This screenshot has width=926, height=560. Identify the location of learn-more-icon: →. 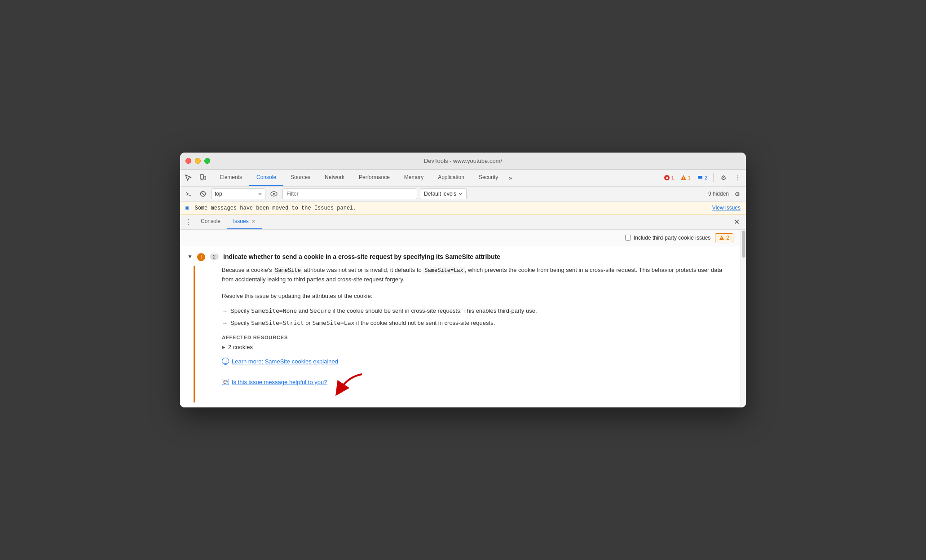
(225, 361).